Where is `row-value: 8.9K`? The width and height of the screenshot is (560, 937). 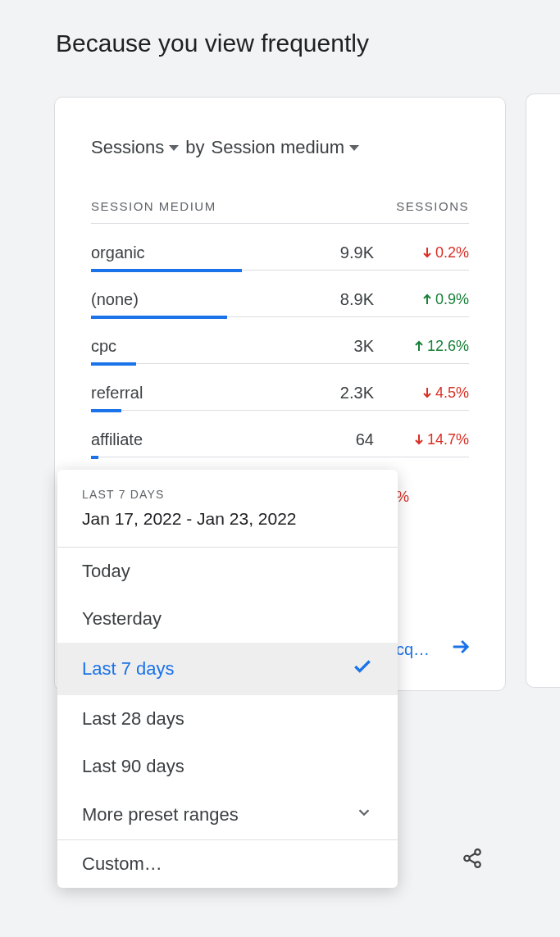
row-value: 8.9K is located at coordinates (349, 300).